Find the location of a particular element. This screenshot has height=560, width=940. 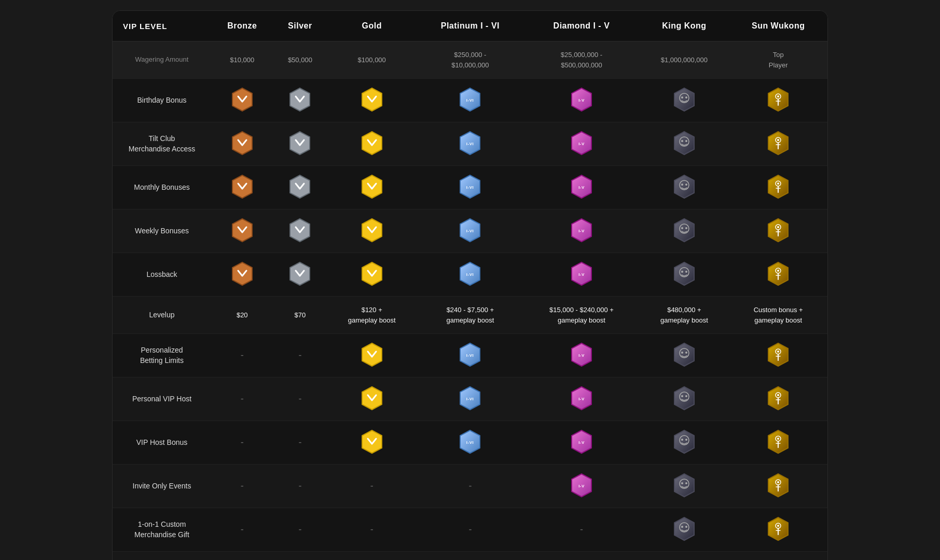

cell-birthday-4: I-V is located at coordinates (582, 101).